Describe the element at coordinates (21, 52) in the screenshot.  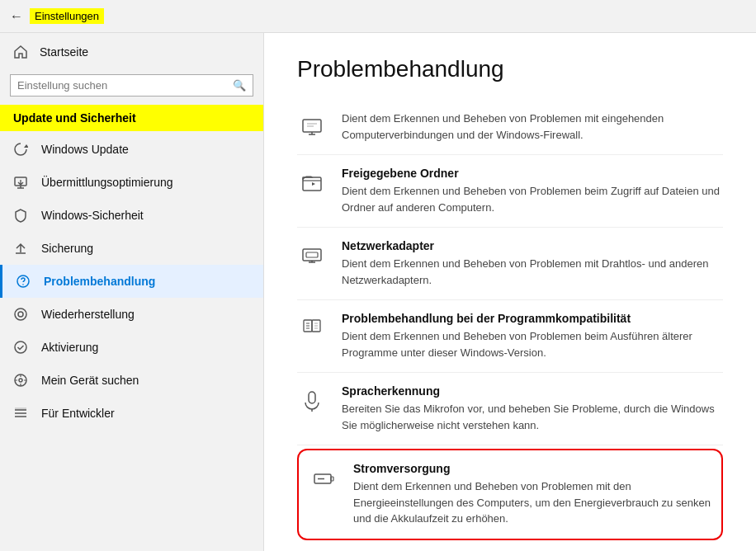
I see `home-icon` at that location.